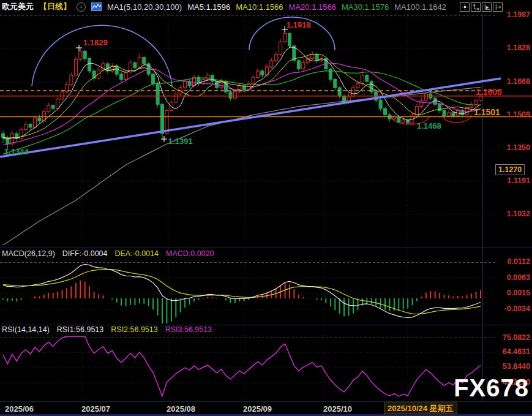 The height and width of the screenshot is (416, 532). Describe the element at coordinates (55, 7) in the screenshot. I see `period-selector: 【日线】` at that location.